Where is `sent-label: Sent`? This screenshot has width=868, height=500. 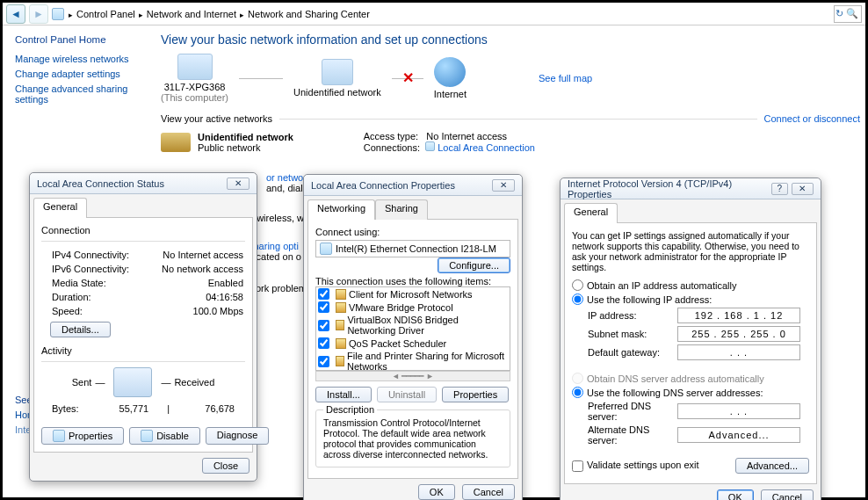 sent-label: Sent is located at coordinates (83, 382).